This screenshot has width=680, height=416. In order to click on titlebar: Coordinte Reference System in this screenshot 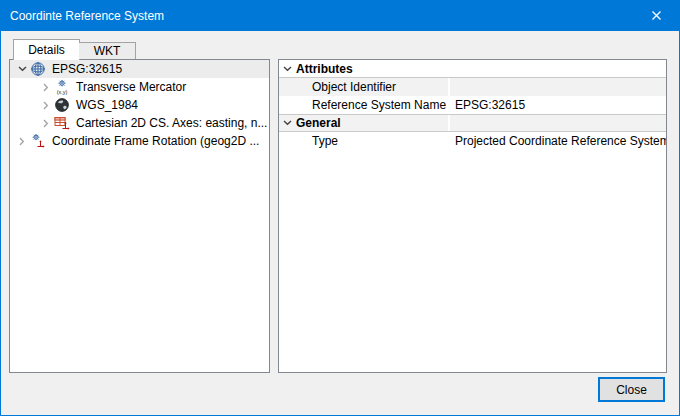, I will do `click(340, 16)`.